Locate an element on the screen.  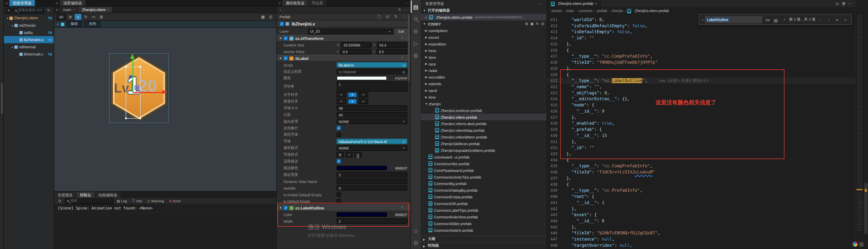
rect-tool-icon: ▭ is located at coordinates (94, 17).